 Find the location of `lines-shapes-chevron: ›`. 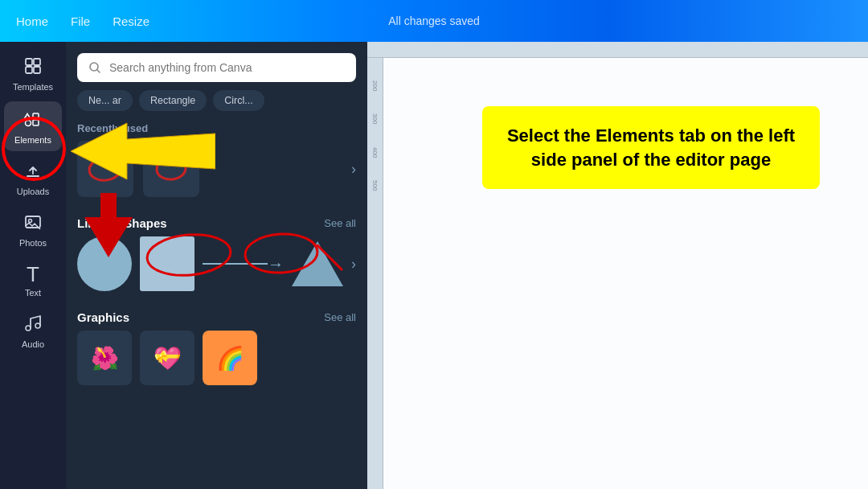

lines-shapes-chevron: › is located at coordinates (354, 264).